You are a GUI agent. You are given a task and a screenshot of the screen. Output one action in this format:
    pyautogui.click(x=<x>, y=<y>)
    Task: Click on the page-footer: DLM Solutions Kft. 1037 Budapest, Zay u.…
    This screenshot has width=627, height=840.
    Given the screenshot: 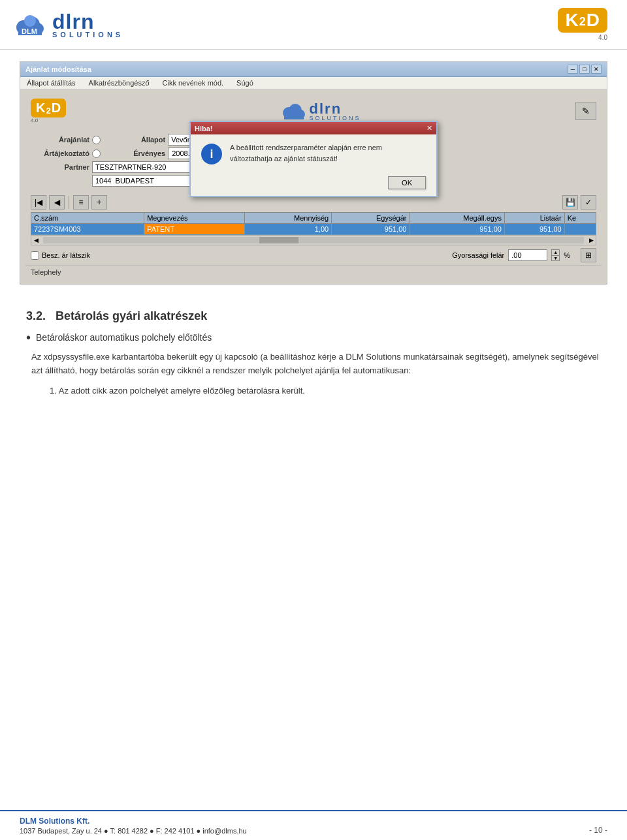 What is the action you would take?
    pyautogui.click(x=314, y=825)
    